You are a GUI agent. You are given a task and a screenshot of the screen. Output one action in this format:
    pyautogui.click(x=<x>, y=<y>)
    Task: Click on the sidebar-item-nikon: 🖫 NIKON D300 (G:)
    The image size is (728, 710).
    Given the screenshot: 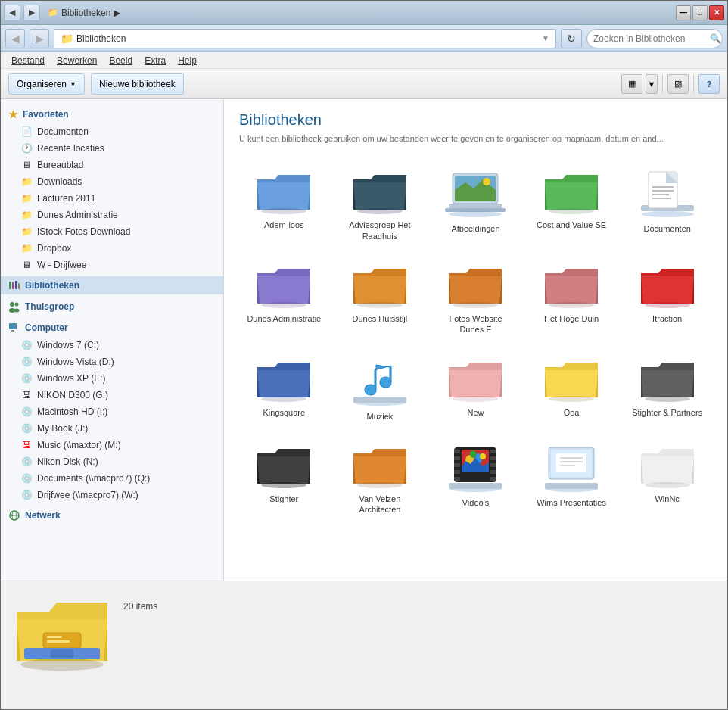 What is the action you would take?
    pyautogui.click(x=112, y=395)
    